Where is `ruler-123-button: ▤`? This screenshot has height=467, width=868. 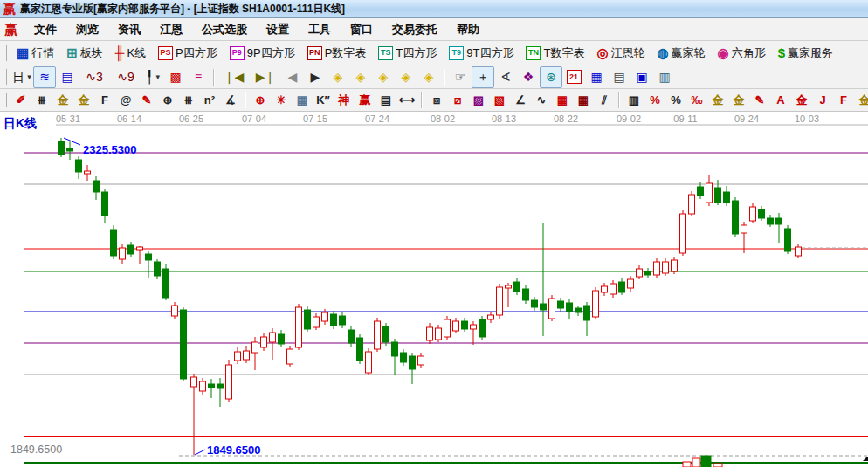 ruler-123-button: ▤ is located at coordinates (386, 100).